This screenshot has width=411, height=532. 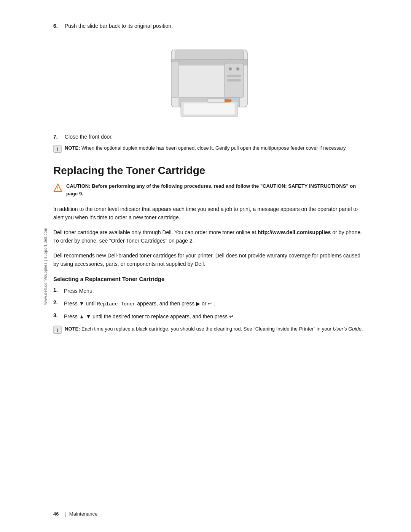 What do you see at coordinates (209, 304) in the screenshot?
I see `steps-list: 1. Press Menu. 2. Press ▼ until Replace …` at bounding box center [209, 304].